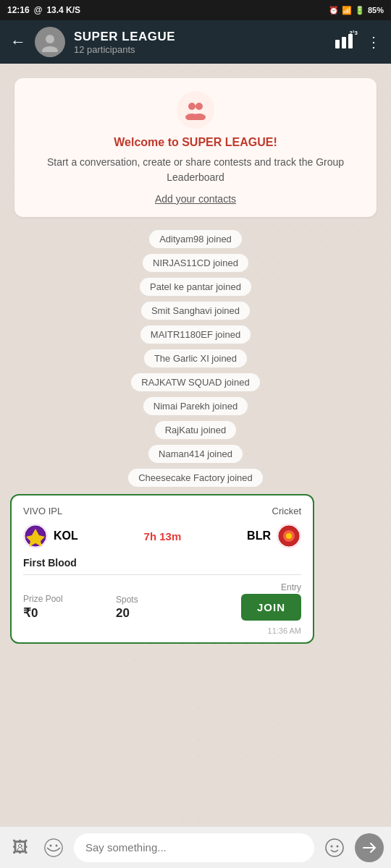  I want to click on team-left: KOL, so click(51, 536).